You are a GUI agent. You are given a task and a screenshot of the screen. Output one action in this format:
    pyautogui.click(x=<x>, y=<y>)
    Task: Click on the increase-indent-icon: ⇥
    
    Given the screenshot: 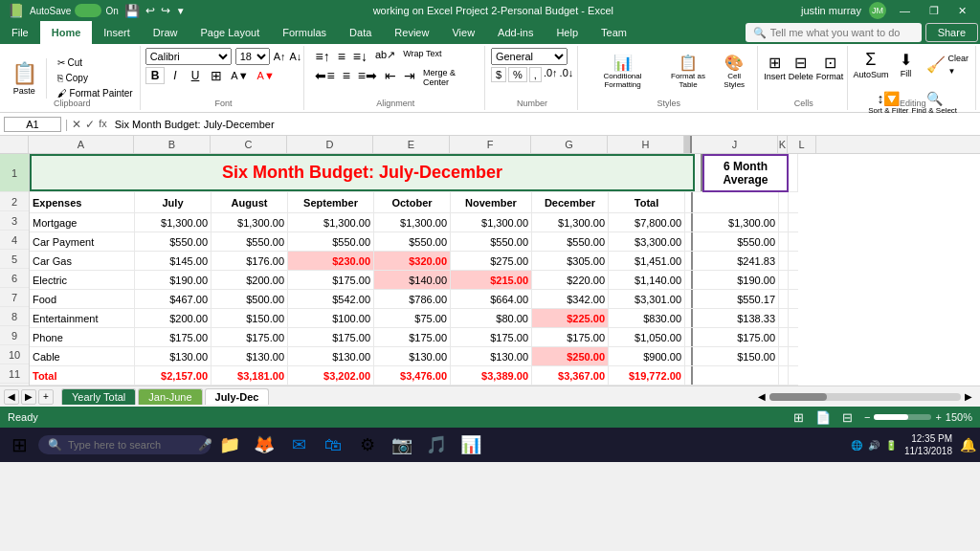 What is the action you would take?
    pyautogui.click(x=410, y=77)
    